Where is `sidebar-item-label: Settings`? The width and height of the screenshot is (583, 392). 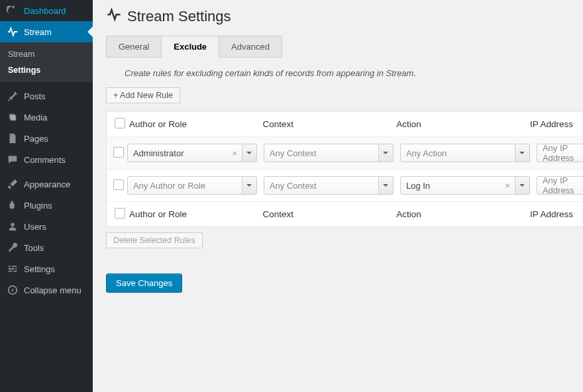 sidebar-item-label: Settings is located at coordinates (40, 269).